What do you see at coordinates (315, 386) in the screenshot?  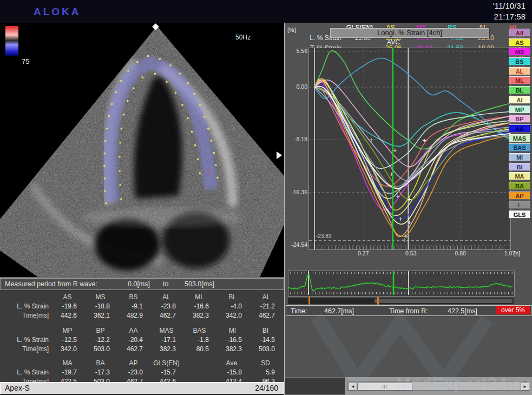 I see `table-corner` at bounding box center [315, 386].